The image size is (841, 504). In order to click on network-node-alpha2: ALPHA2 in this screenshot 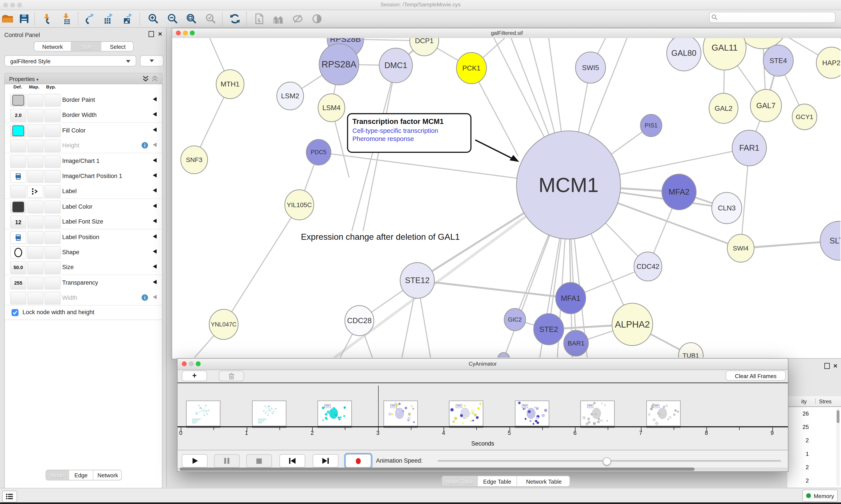, I will do `click(632, 325)`.